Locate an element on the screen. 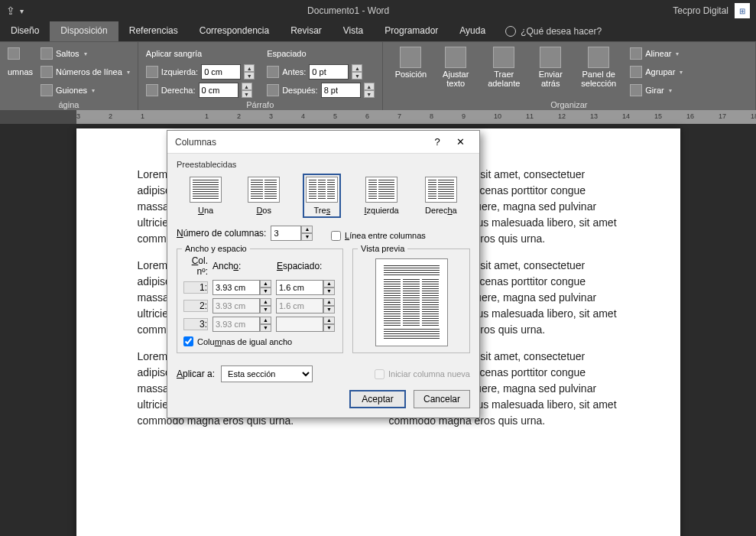 The image size is (756, 536). col2-width-input is located at coordinates (236, 306).